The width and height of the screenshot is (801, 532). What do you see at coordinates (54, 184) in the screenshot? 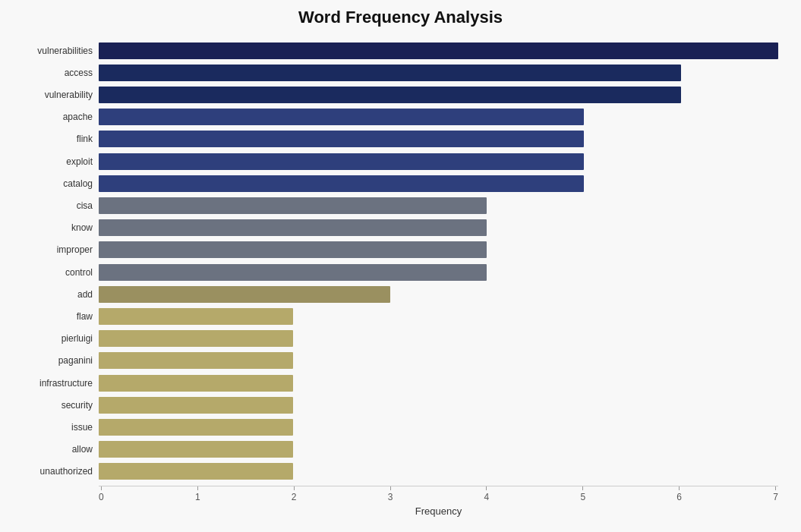
I see `bar-label: catalog` at bounding box center [54, 184].